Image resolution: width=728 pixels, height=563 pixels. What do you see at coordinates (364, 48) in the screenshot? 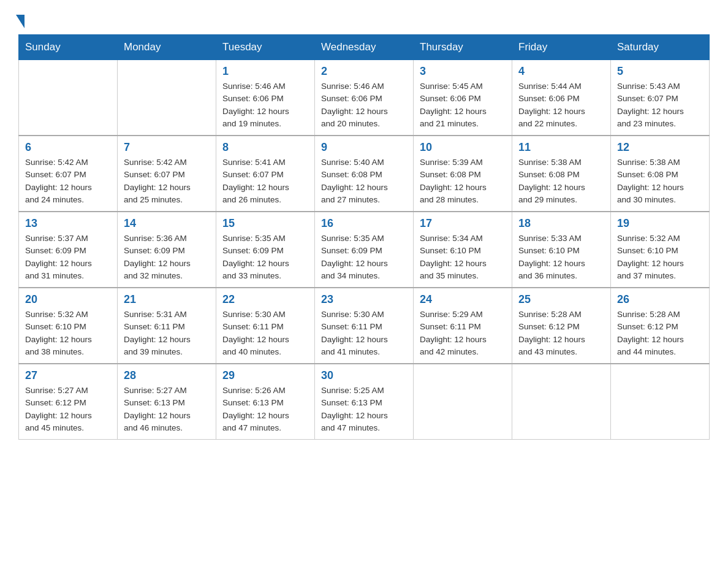
I see `day-of-week-header: Wednesday` at bounding box center [364, 48].